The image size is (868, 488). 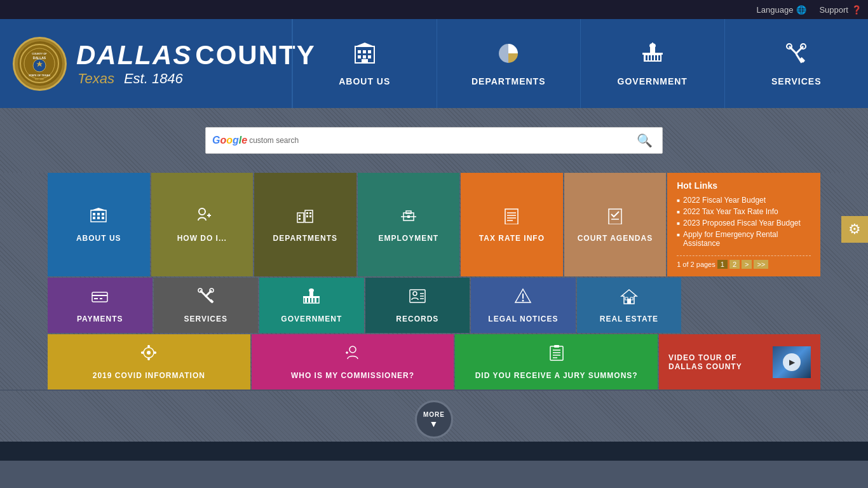 I want to click on tile-records: RECORDS, so click(x=418, y=305).